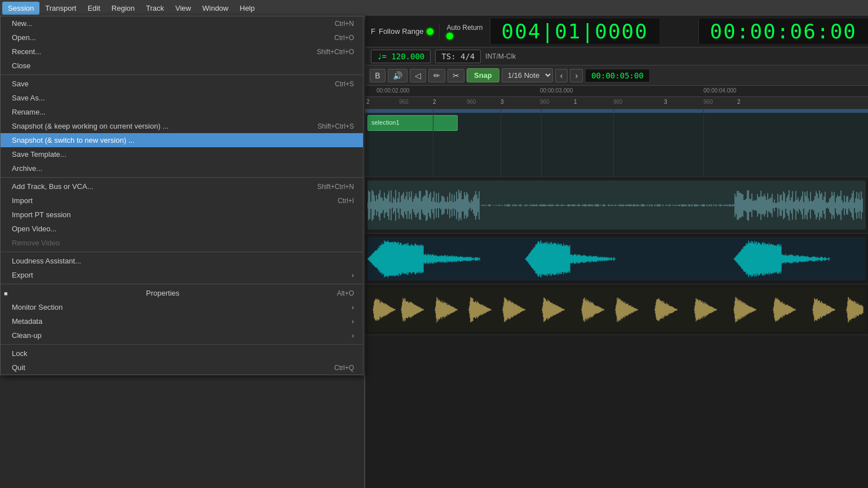 The image size is (868, 488). What do you see at coordinates (556, 90) in the screenshot?
I see `ruler-mark-2: 00:00:03.000` at bounding box center [556, 90].